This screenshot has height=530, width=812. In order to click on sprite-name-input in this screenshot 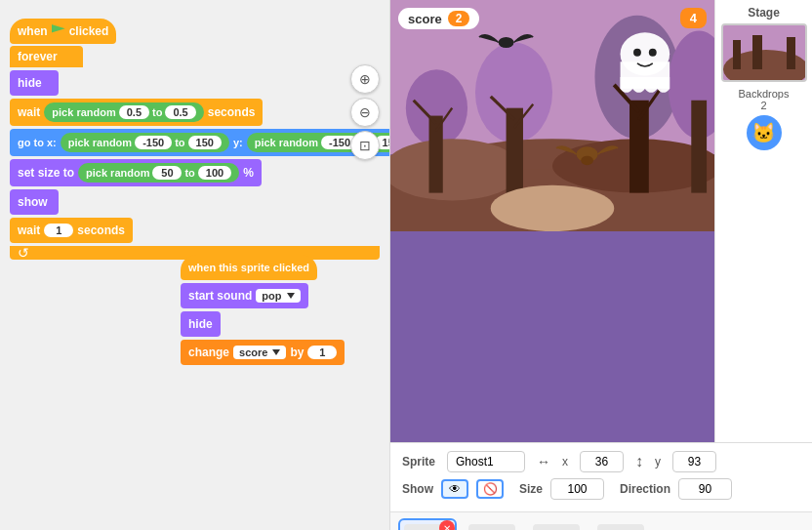, I will do `click(486, 462)`.